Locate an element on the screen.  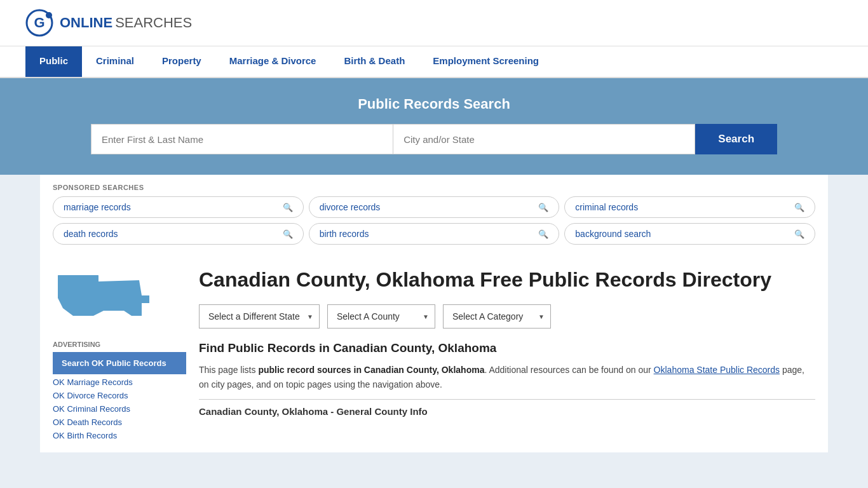
tag-death-records: death records 🔍 is located at coordinates (178, 234).